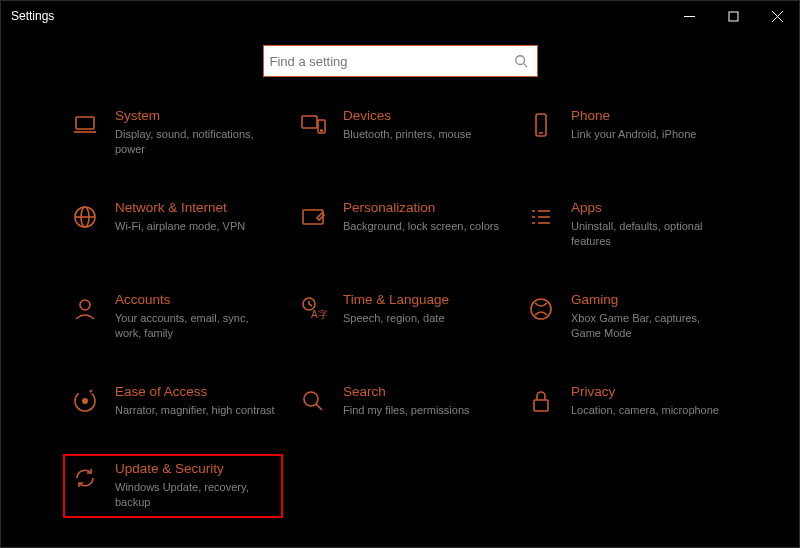 This screenshot has height=548, width=800. I want to click on window-controls, so click(733, 16).